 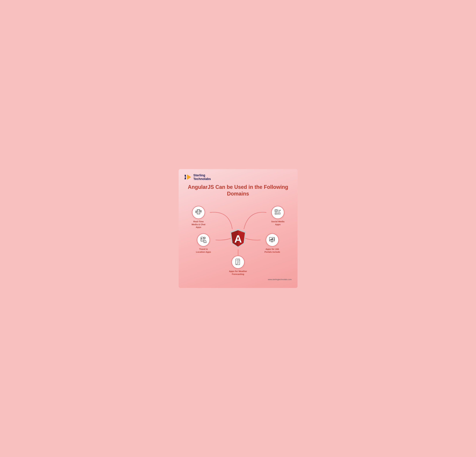 What do you see at coordinates (199, 217) in the screenshot?
I see `node-media-chat: Real-TimeMedia & ChatApps` at bounding box center [199, 217].